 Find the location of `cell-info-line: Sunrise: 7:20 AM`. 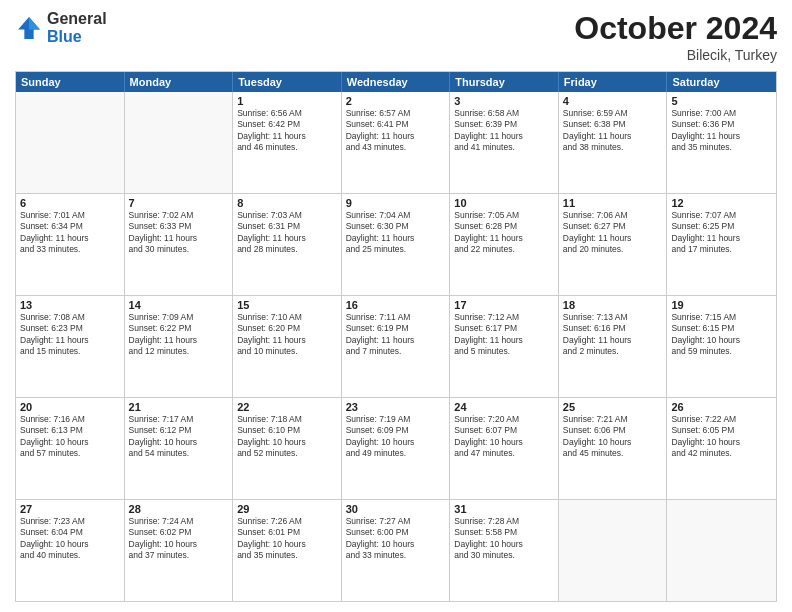

cell-info-line: Sunrise: 7:20 AM is located at coordinates (504, 420).